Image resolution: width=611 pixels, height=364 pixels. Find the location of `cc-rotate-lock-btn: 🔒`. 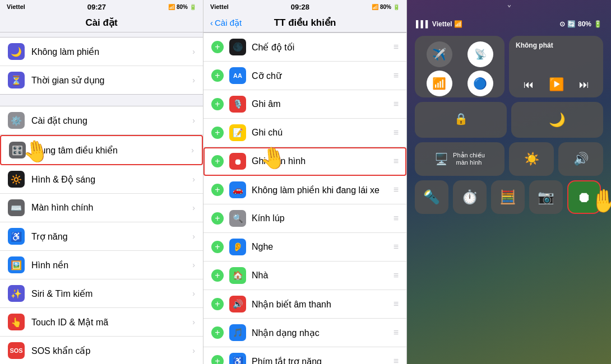

cc-rotate-lock-btn: 🔒 is located at coordinates (461, 120).